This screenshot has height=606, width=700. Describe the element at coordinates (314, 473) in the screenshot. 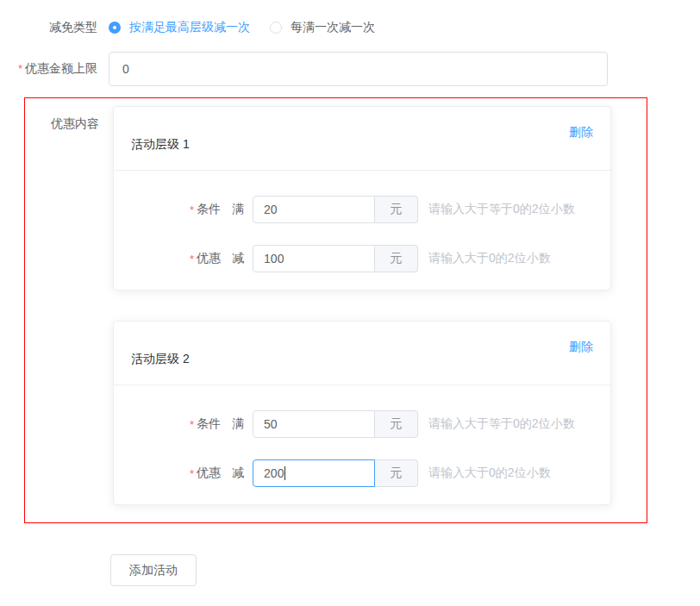

I see `tier-2-discount-input-focused` at that location.